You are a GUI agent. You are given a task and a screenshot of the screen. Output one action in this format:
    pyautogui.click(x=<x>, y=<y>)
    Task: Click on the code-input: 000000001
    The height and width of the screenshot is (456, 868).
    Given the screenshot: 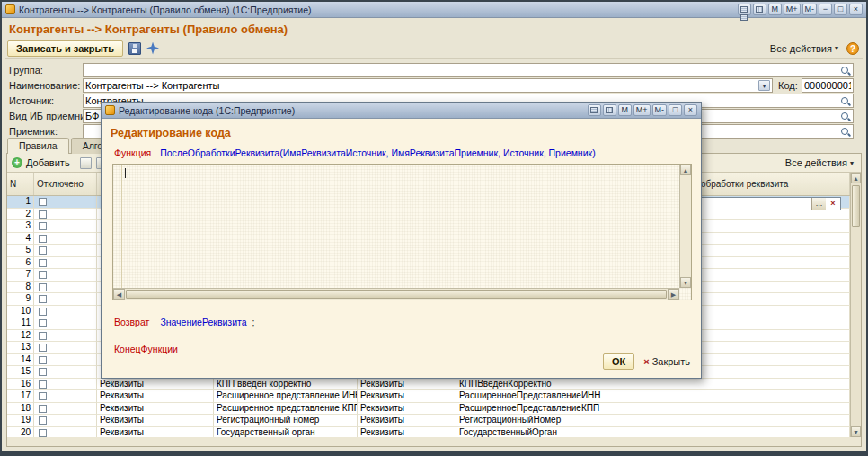 What is the action you would take?
    pyautogui.click(x=828, y=85)
    